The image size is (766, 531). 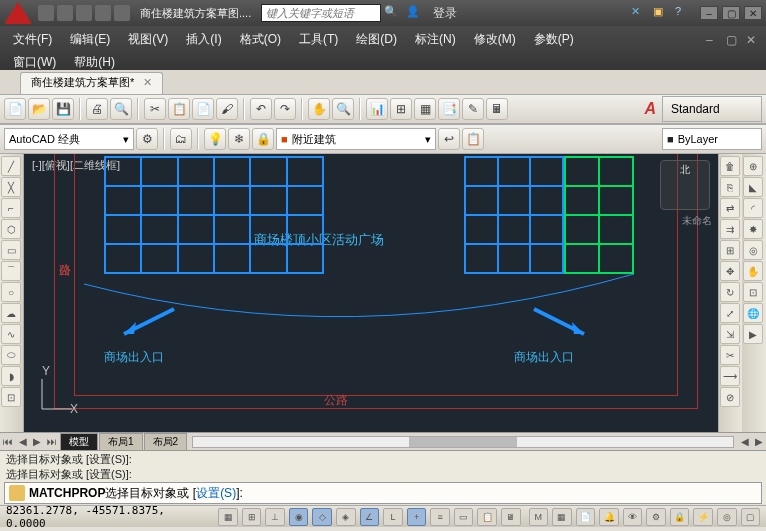 What do you see at coordinates (179, 109) in the screenshot?
I see `copy-icon: 📋` at bounding box center [179, 109].